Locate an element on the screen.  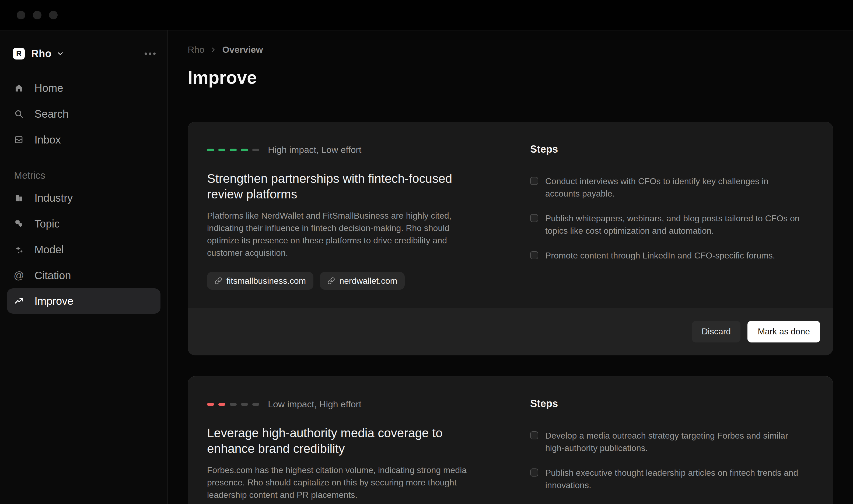
workspace-logo: R is located at coordinates (19, 54).